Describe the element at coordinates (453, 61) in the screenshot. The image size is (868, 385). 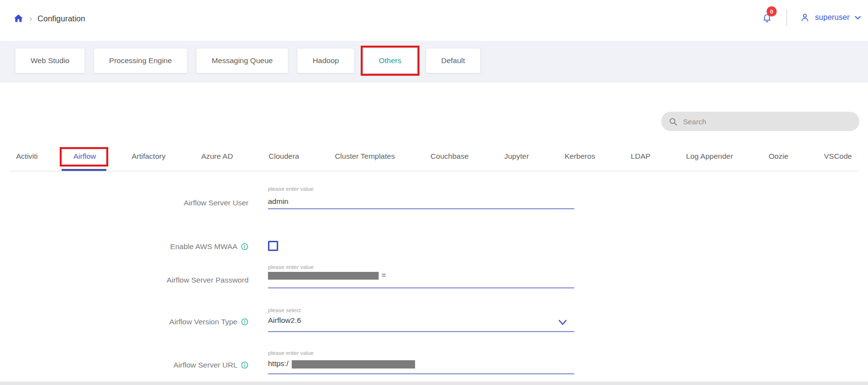
I see `tab-default: Default` at that location.